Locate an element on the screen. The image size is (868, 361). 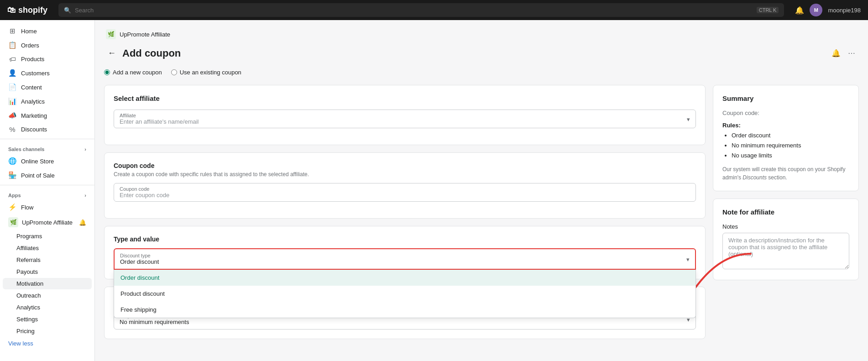
content-icon: 📄 is located at coordinates (12, 87).